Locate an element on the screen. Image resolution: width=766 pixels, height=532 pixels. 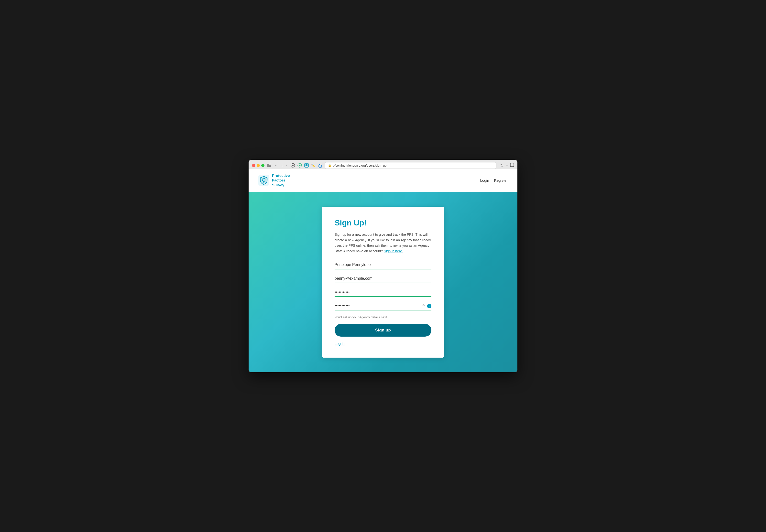
site-nav: Login Register is located at coordinates (494, 180).